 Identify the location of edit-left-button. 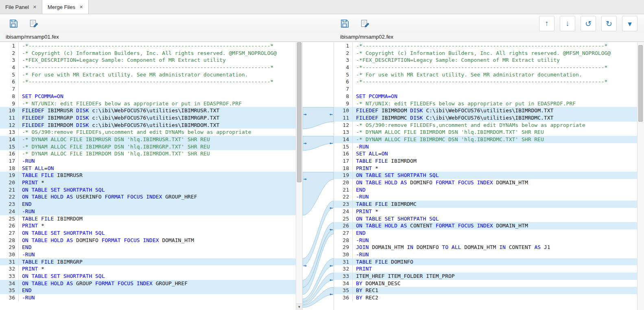
(34, 24).